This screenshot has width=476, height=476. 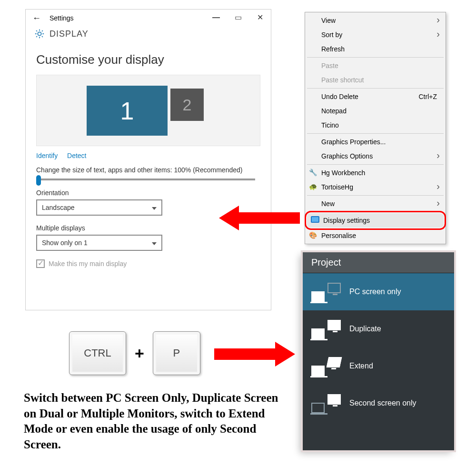 What do you see at coordinates (99, 243) in the screenshot?
I see `multiple-displays-dropdown: Show only on 1` at bounding box center [99, 243].